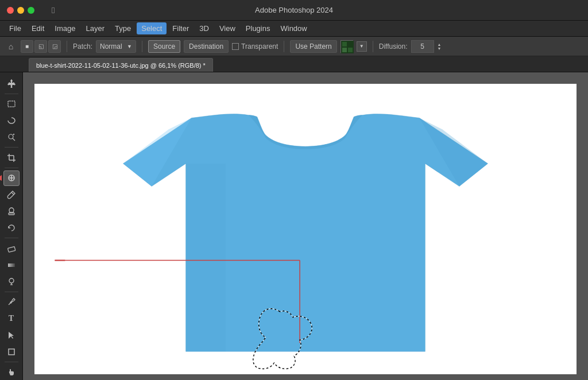 The height and width of the screenshot is (380, 588). Describe the element at coordinates (11, 302) in the screenshot. I see `pen-tool` at that location.